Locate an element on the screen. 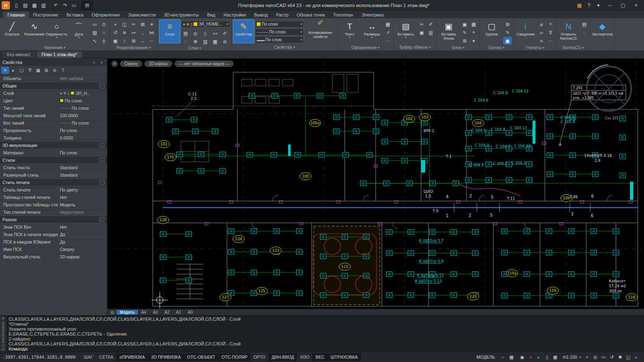 The height and width of the screenshot is (362, 644). property-value: Сверху is located at coordinates (83, 249).